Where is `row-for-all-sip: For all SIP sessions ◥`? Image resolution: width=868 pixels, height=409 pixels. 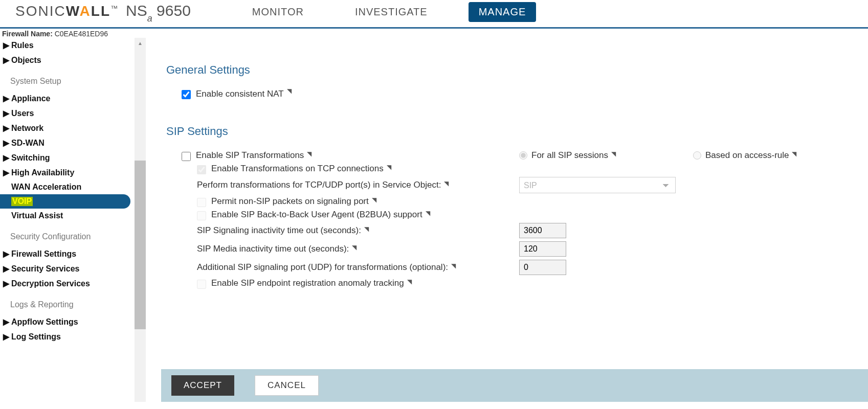 row-for-all-sip: For all SIP sessions ◥ is located at coordinates (601, 155).